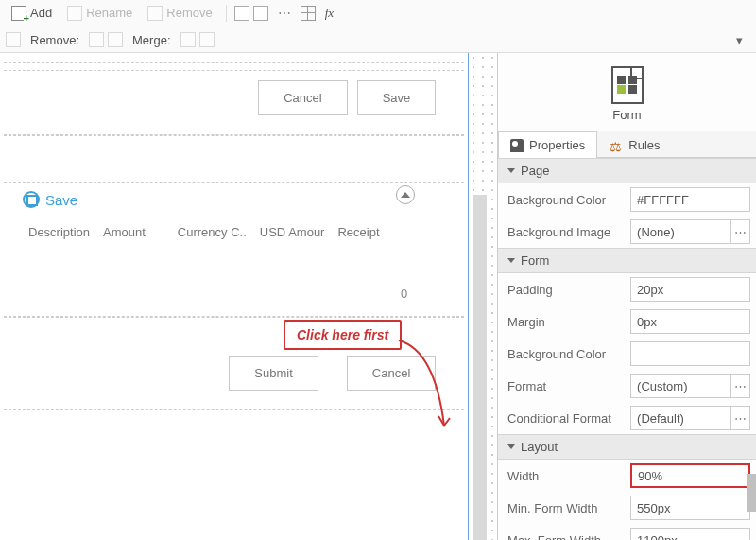  I want to click on remove-label: Remove, so click(189, 13).